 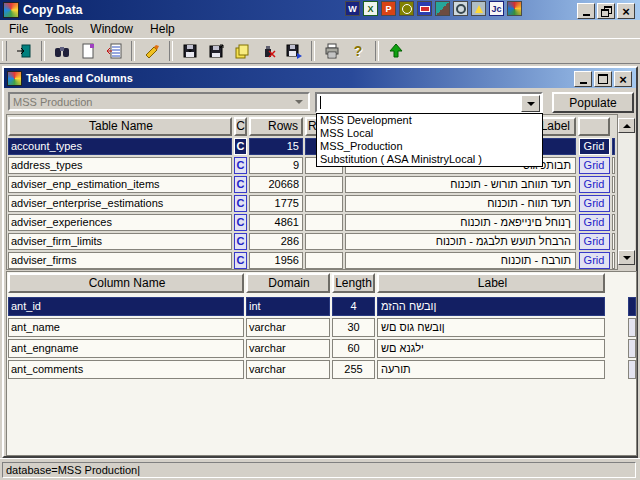 What do you see at coordinates (530, 104) in the screenshot?
I see `profile-combo-dropdown-button` at bounding box center [530, 104].